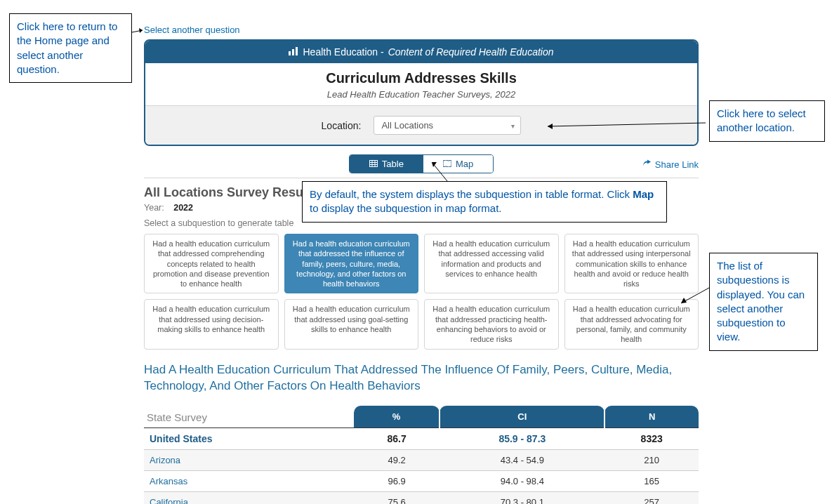 The height and width of the screenshot is (504, 839). What do you see at coordinates (421, 481) in the screenshot?
I see `table-row: Arkansas96.994.0 - 98.4165` at bounding box center [421, 481].